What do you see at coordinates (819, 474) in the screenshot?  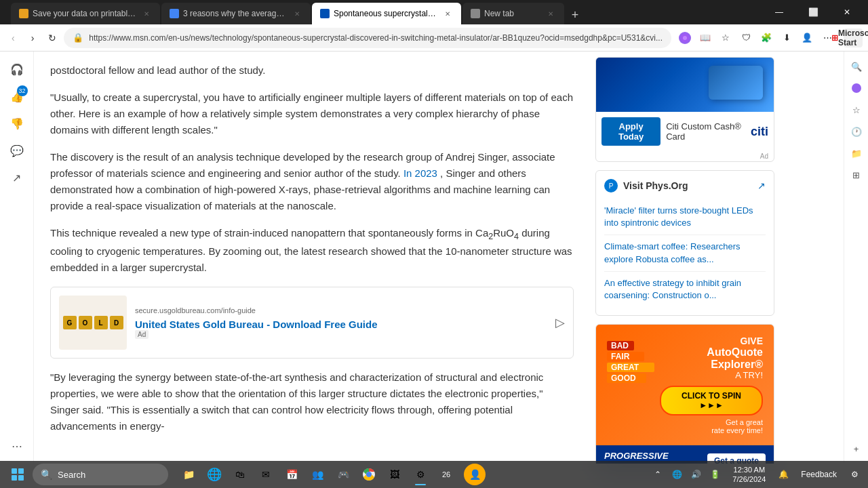 I see `feedback-button: Feedback` at bounding box center [819, 474].